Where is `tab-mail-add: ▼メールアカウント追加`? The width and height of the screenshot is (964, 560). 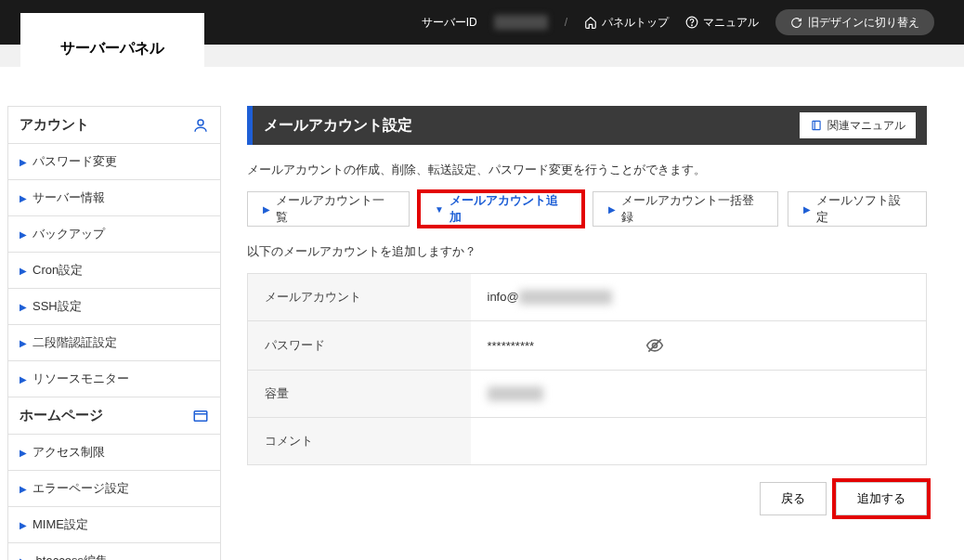
tab-mail-add: ▼メールアカウント追加 is located at coordinates (502, 209).